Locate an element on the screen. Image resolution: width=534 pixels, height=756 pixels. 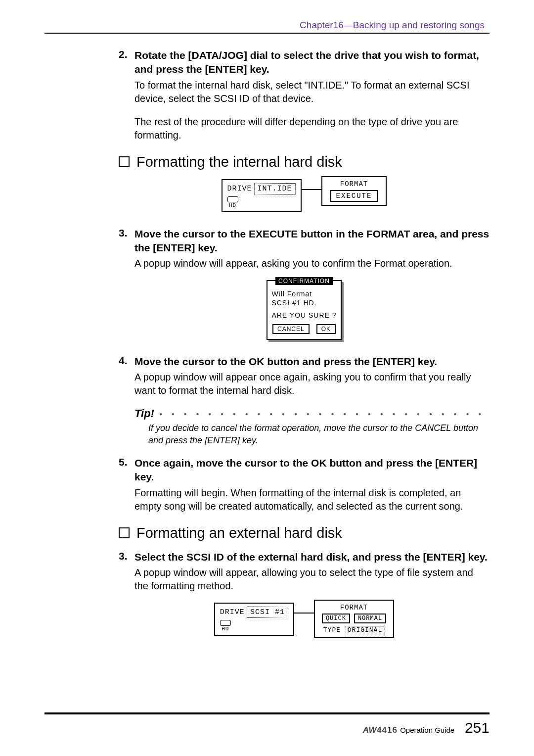
step-title: Move the cursor to the EXECUTE button in… is located at coordinates (312, 241).